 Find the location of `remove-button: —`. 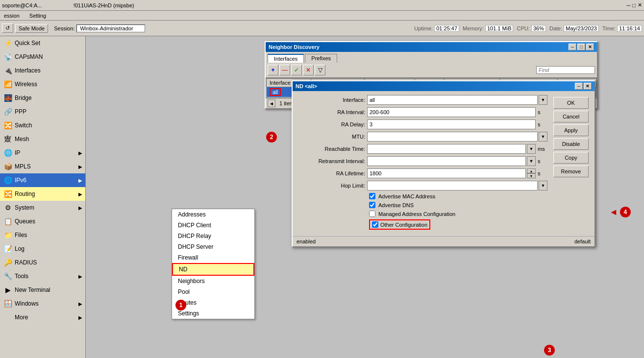

remove-button: — is located at coordinates (285, 70).